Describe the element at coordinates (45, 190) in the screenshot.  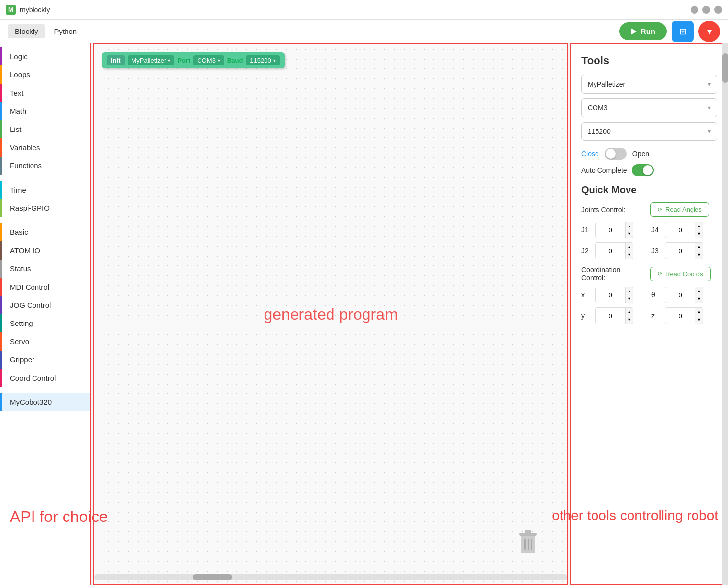
I see `sidebar-item-time: Time` at that location.